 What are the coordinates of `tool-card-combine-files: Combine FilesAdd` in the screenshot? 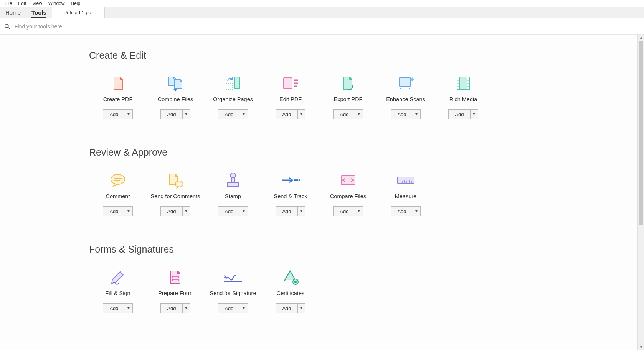 It's located at (175, 97).